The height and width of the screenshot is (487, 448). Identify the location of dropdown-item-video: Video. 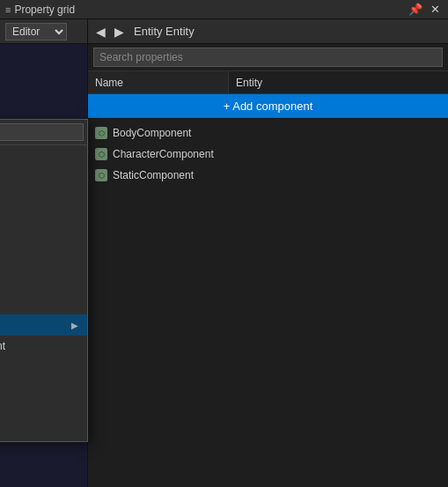
(44, 431).